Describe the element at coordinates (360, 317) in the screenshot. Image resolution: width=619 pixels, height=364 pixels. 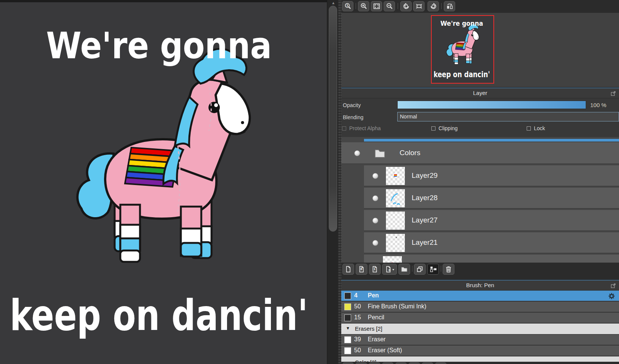
I see `brush-size: 15` at that location.